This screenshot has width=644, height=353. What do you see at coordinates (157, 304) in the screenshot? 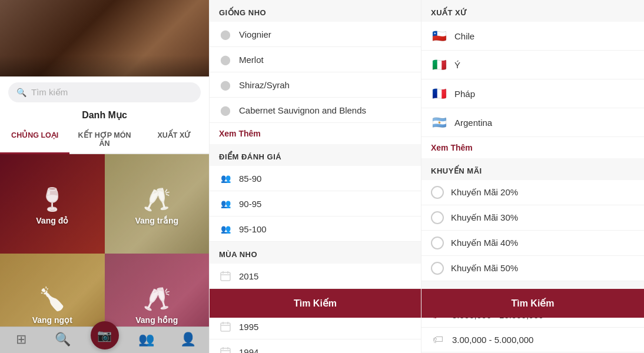
I see `wine-cell-vang-hong: 🥂 Vang hồng` at bounding box center [157, 304].